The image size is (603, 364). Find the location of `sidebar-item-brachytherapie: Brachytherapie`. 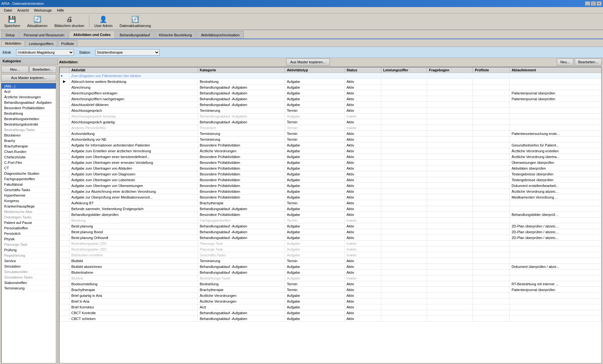

sidebar-item-brachytherapie: Brachytherapie is located at coordinates (29, 146).